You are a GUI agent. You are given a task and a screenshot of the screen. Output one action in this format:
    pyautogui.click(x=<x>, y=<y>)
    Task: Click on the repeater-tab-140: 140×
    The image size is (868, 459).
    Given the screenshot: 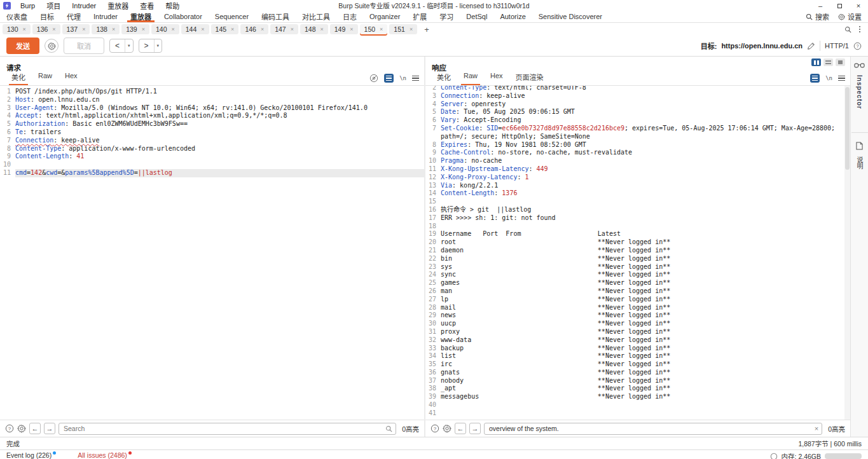 What is the action you would take?
    pyautogui.click(x=165, y=29)
    